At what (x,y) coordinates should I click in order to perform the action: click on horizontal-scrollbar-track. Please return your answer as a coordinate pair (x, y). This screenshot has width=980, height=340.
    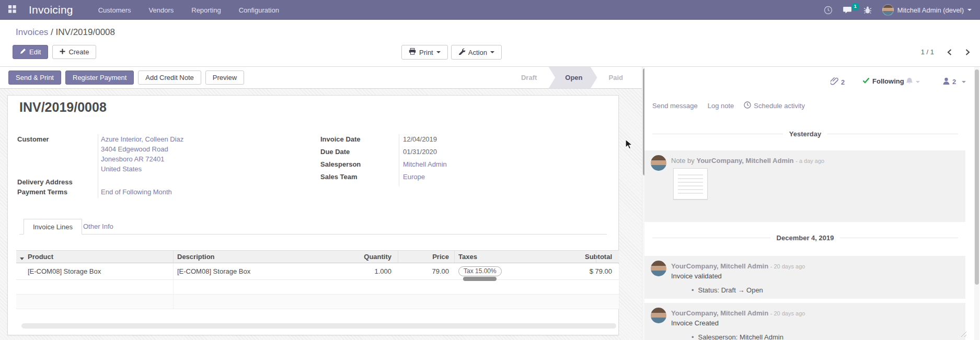
    Looking at the image, I should click on (319, 326).